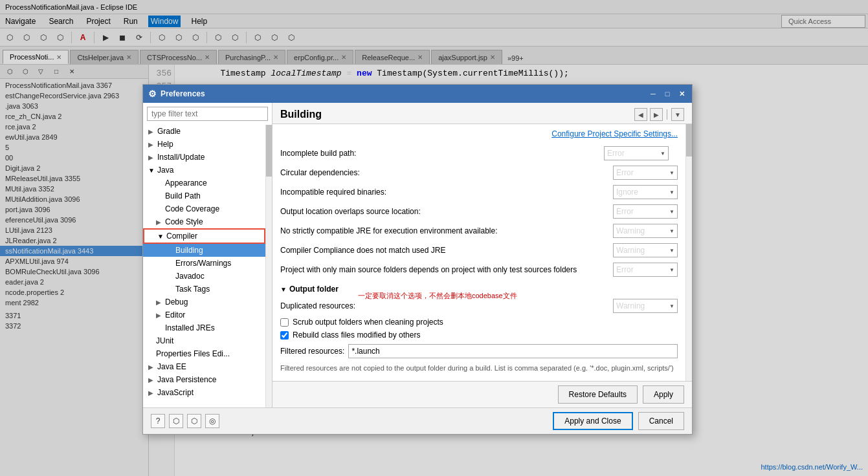  What do you see at coordinates (205, 131) in the screenshot?
I see `tree-item-gradle: ▶ Gradle` at bounding box center [205, 131].